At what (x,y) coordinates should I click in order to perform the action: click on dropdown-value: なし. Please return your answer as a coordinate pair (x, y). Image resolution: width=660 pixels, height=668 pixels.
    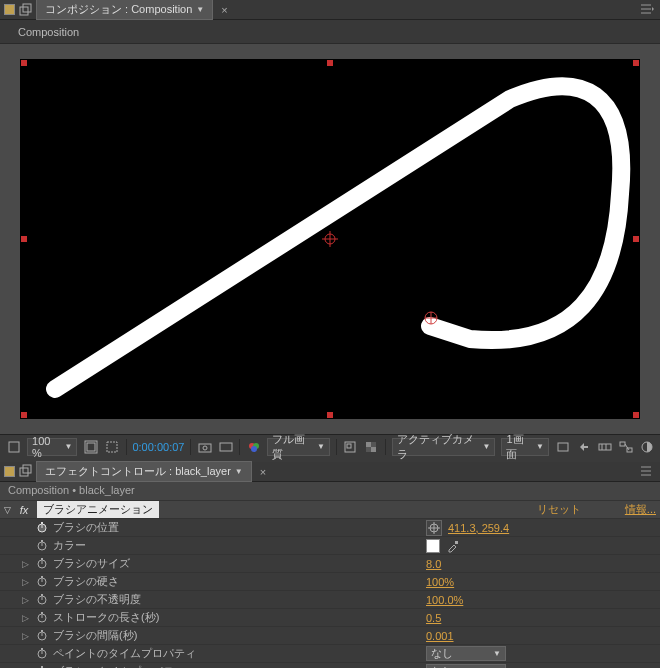
    Looking at the image, I should click on (442, 666).